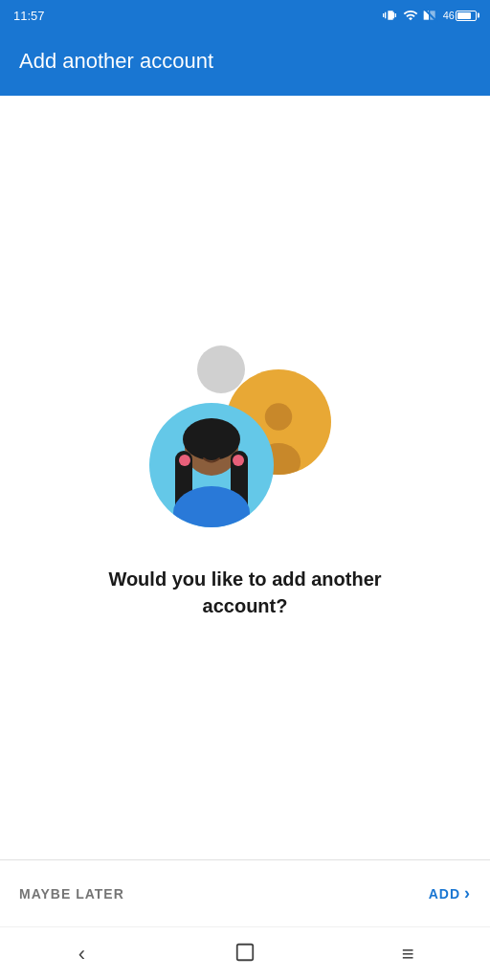  What do you see at coordinates (467, 894) in the screenshot?
I see `chevron-right-icon: ›` at bounding box center [467, 894].